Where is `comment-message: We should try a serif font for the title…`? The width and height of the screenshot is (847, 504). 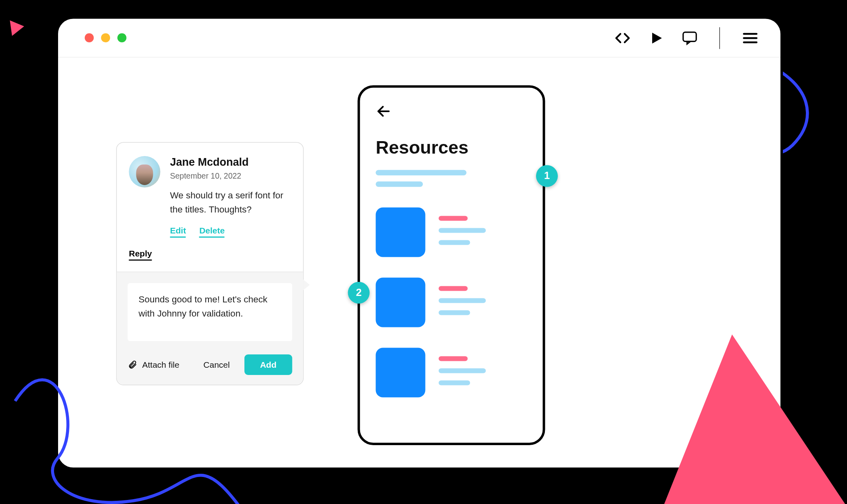 comment-message: We should try a serif font for the title… is located at coordinates (231, 202).